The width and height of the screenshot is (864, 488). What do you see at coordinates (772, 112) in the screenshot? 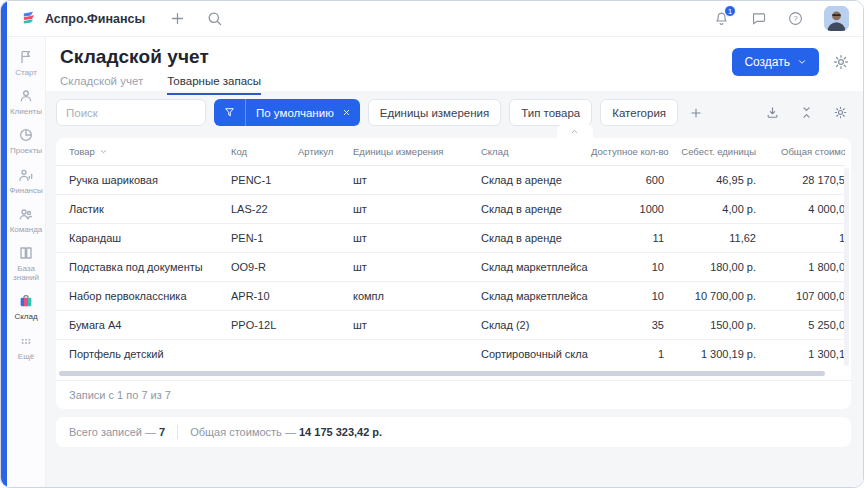
I see `export-download-icon` at bounding box center [772, 112].